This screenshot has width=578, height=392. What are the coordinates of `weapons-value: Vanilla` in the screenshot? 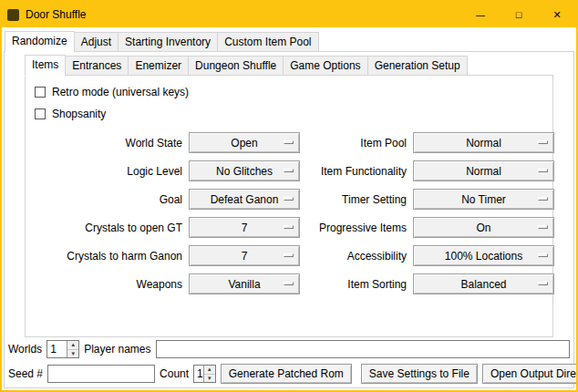 It's located at (244, 284).